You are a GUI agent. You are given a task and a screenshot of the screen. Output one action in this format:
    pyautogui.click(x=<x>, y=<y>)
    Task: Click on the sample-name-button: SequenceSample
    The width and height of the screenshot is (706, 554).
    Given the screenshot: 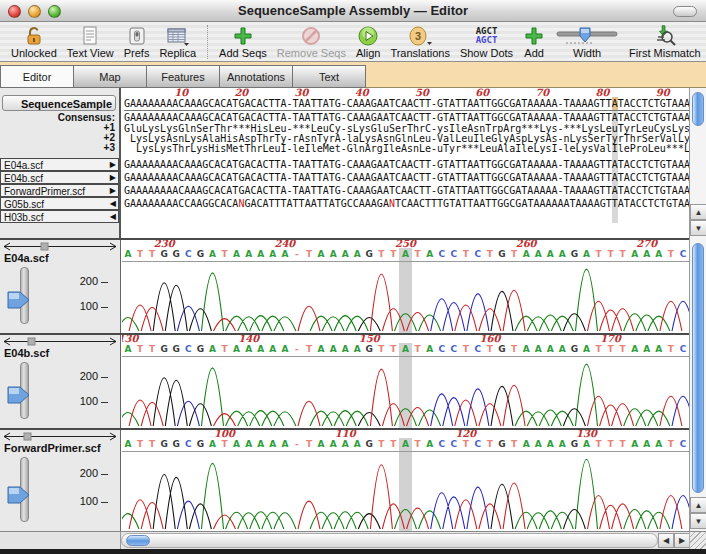 What is the action you would take?
    pyautogui.click(x=59, y=103)
    